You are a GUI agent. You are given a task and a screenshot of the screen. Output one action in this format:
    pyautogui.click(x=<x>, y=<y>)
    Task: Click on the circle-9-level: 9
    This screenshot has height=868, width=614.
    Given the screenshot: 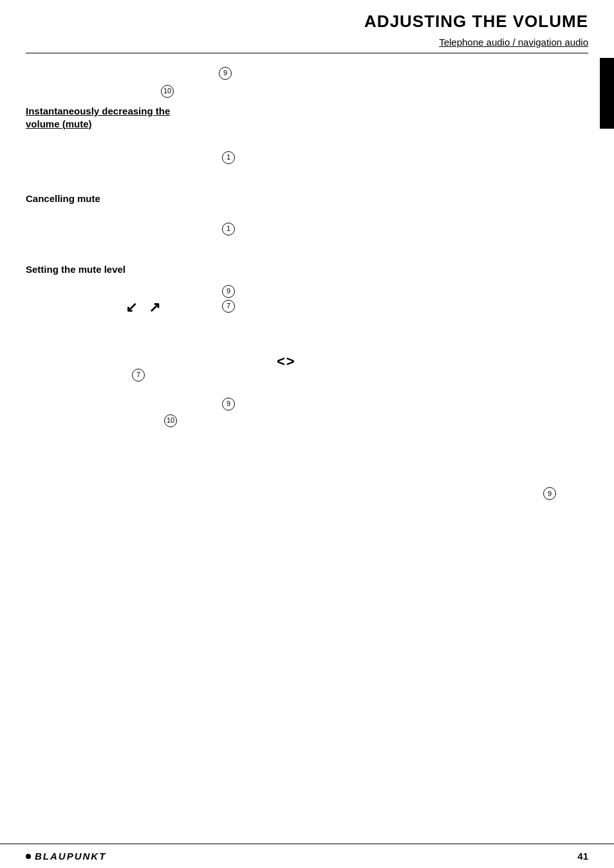 What is the action you would take?
    pyautogui.click(x=228, y=291)
    